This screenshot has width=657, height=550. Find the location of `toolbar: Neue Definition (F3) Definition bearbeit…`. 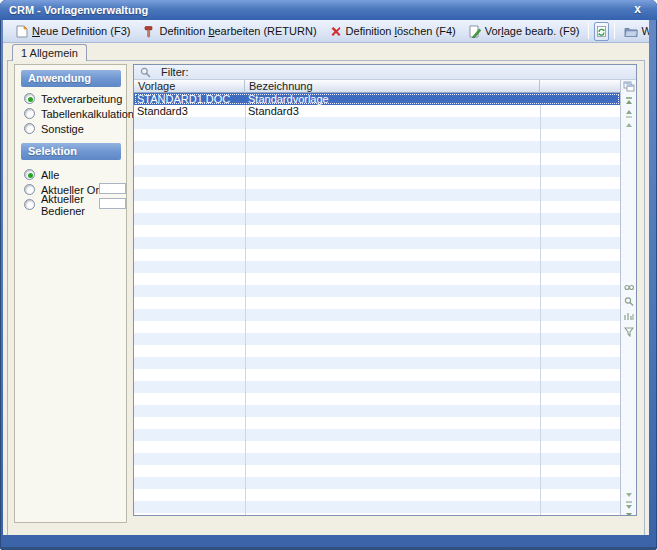

toolbar: Neue Definition (F3) Definition bearbeit… is located at coordinates (326, 32).